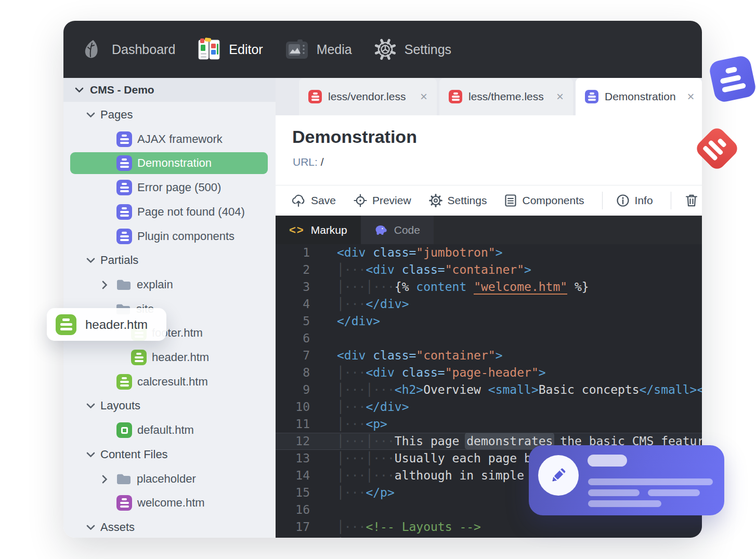  What do you see at coordinates (625, 504) in the screenshot?
I see `skeleton-line` at bounding box center [625, 504].